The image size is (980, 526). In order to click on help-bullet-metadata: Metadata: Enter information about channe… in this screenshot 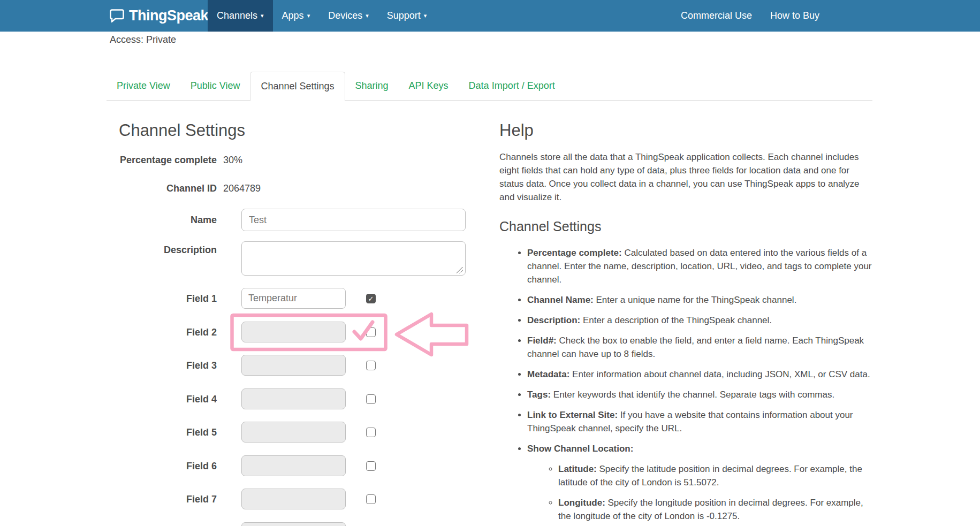, I will do `click(700, 375)`.